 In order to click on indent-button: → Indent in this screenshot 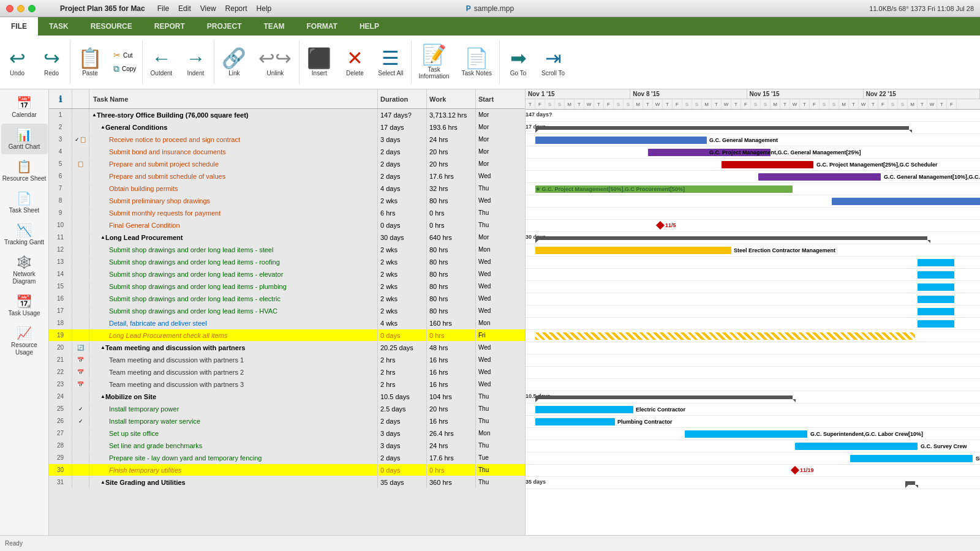, I will do `click(195, 62)`.